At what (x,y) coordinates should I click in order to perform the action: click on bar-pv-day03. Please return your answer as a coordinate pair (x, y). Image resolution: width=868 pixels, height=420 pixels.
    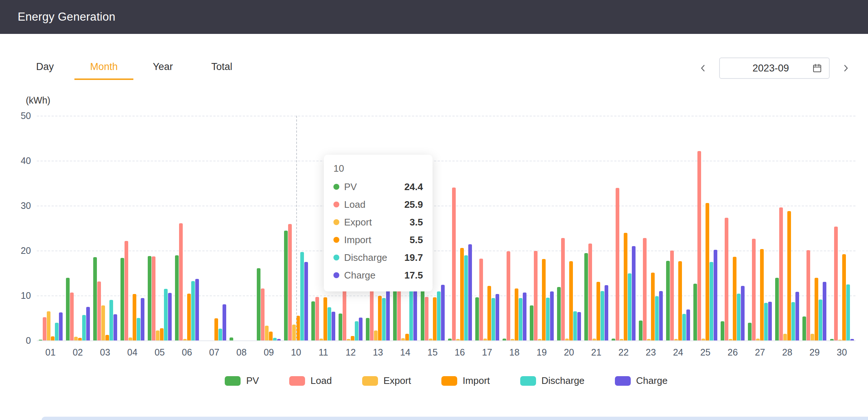
    Looking at the image, I should click on (95, 299).